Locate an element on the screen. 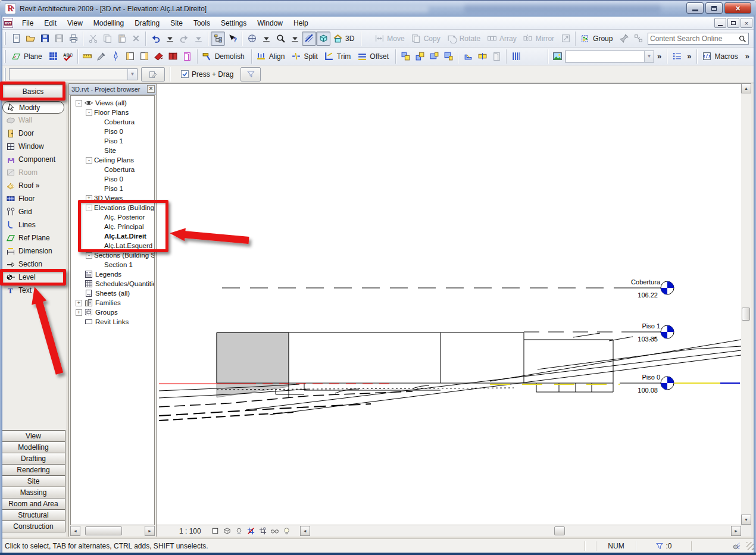 This screenshot has width=756, height=555. designbar-tab-rendering: Rendering is located at coordinates (33, 470).